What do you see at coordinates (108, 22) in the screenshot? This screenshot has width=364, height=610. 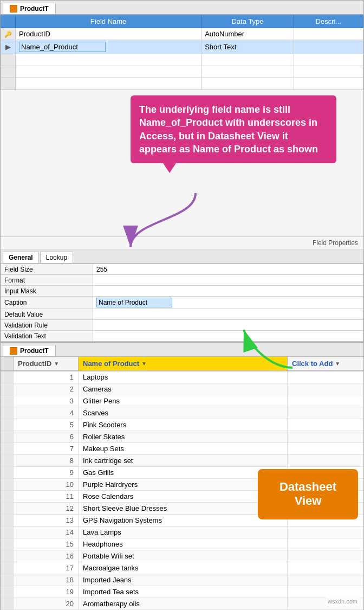 I see `col-field-name: Field Name` at bounding box center [108, 22].